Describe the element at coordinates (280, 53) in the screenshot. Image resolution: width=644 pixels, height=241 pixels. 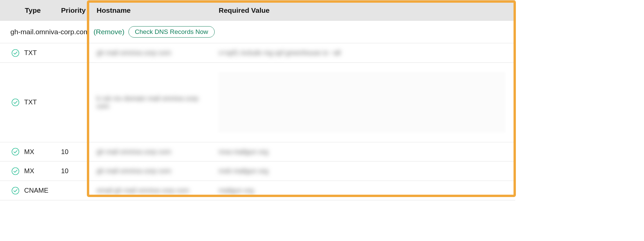
I see `redacted-value: v=spf1 include mg spf greenhouse io ~all` at that location.